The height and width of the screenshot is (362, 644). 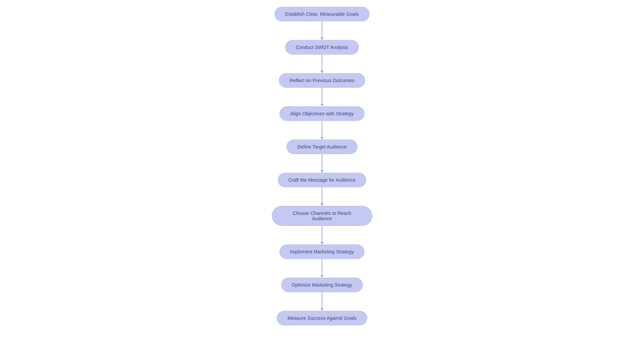 I want to click on flow-node-align-objectives: Align Objectives with Strategy, so click(x=322, y=114).